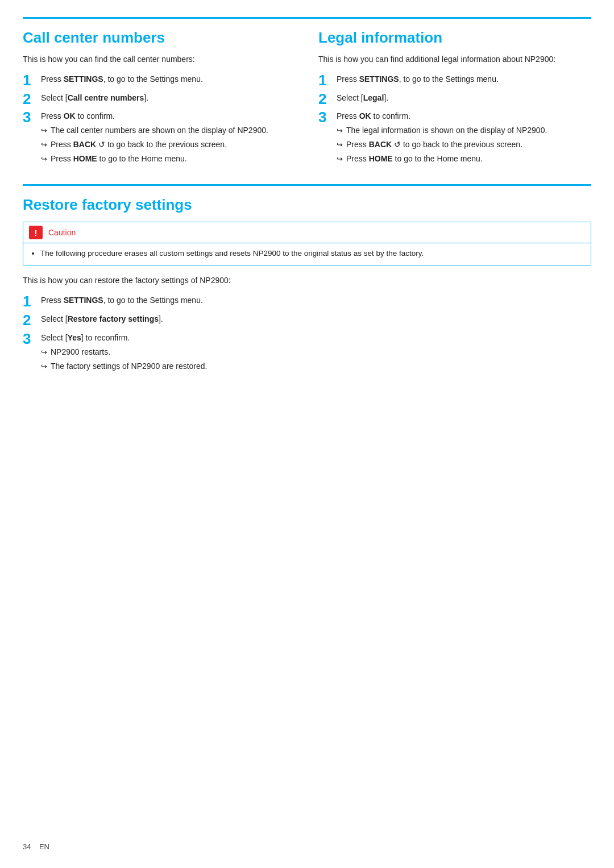 This screenshot has height=868, width=614. What do you see at coordinates (307, 321) in the screenshot?
I see `step-item: 2 Select [Restore factory settings].` at bounding box center [307, 321].